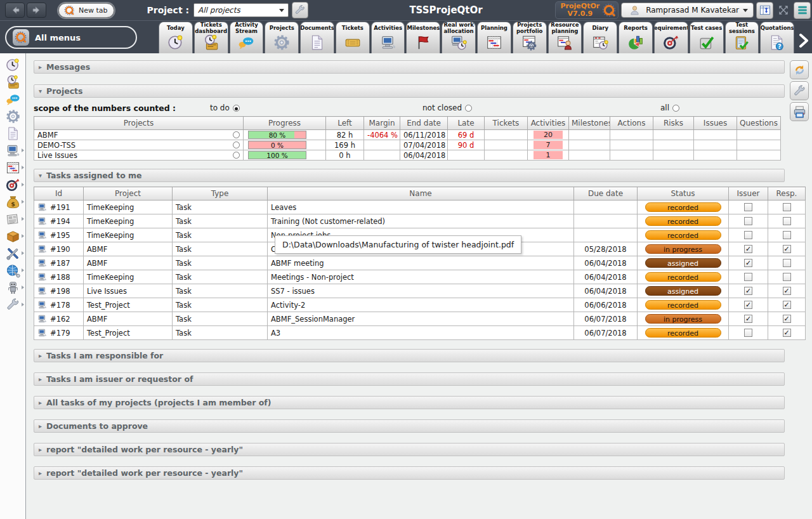 This screenshot has width=812, height=519. What do you see at coordinates (13, 236) in the screenshot?
I see `sidebar-item-box` at bounding box center [13, 236].